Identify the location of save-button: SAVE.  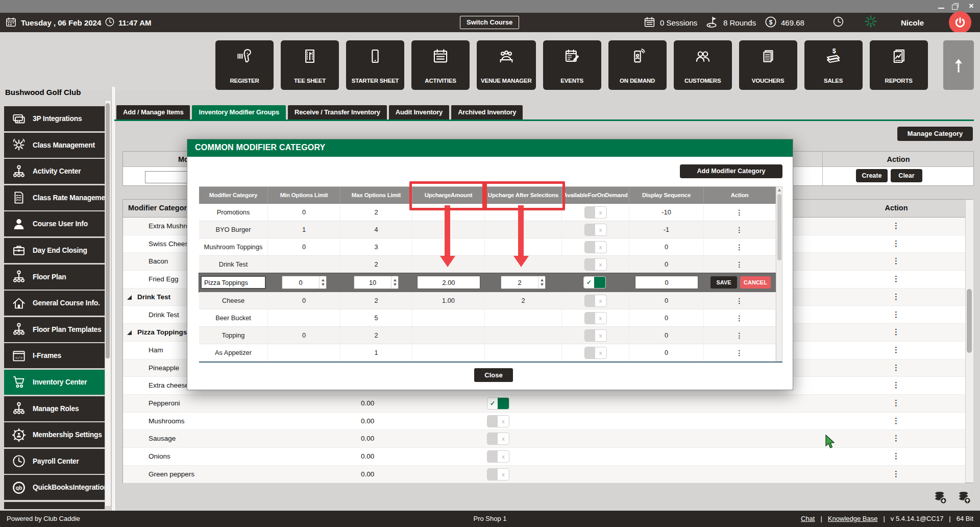
(724, 282).